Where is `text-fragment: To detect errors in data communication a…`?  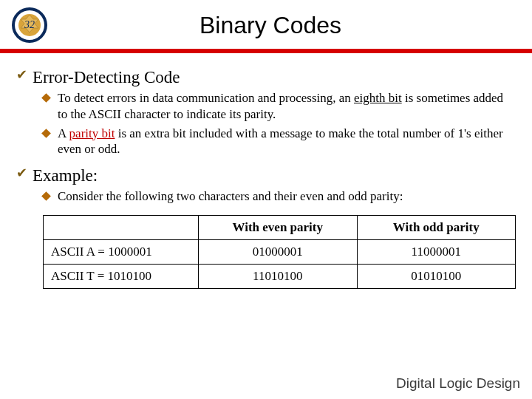 text-fragment: To detect errors in data communication a… is located at coordinates (205, 98).